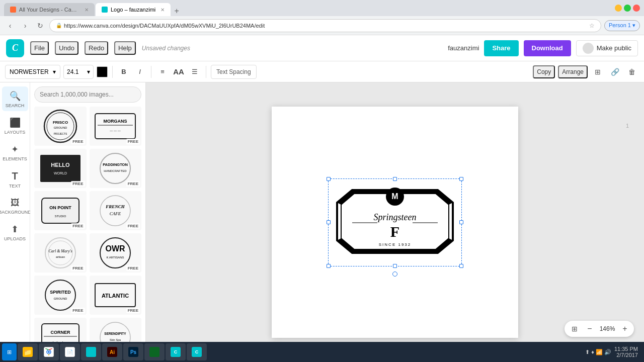 This screenshot has height=362, width=644. What do you see at coordinates (15, 99) in the screenshot?
I see `sidebar-item-search: 🔍 SEARCH` at bounding box center [15, 99].